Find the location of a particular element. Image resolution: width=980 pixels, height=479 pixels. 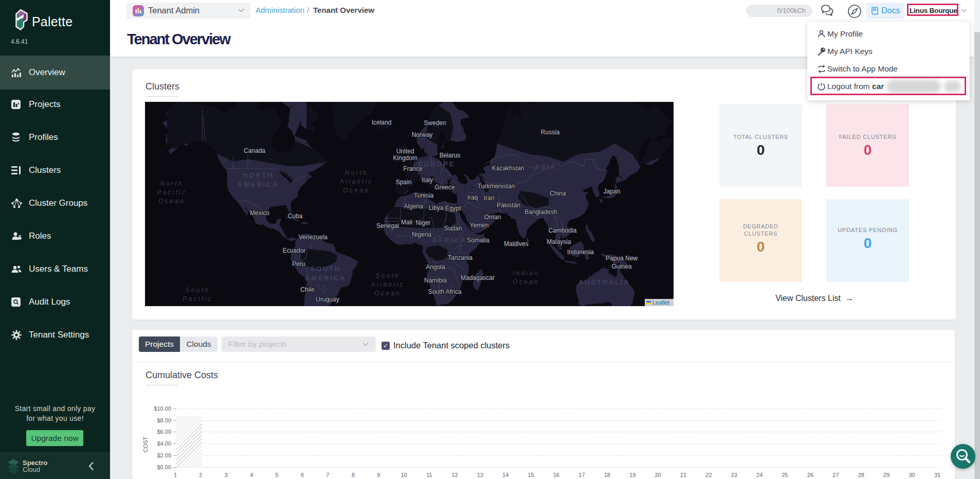

svg-text: Peru is located at coordinates (298, 264).